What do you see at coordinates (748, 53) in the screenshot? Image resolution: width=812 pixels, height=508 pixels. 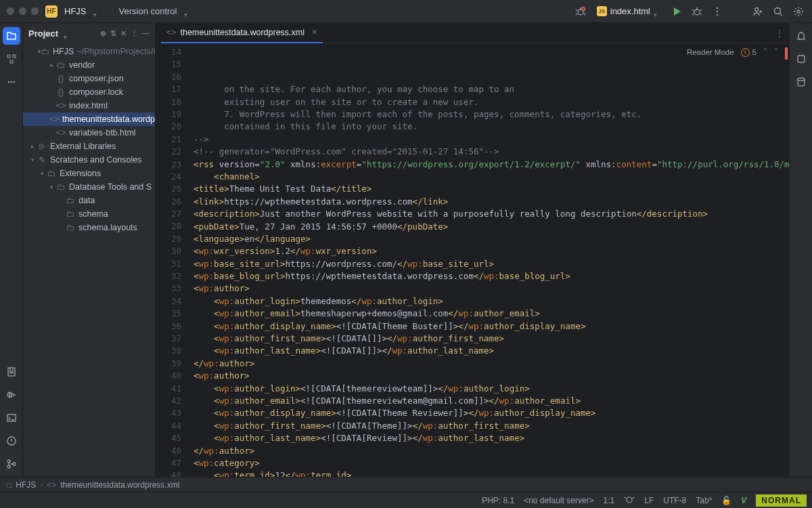 I see `warning-count: ! 5` at bounding box center [748, 53].